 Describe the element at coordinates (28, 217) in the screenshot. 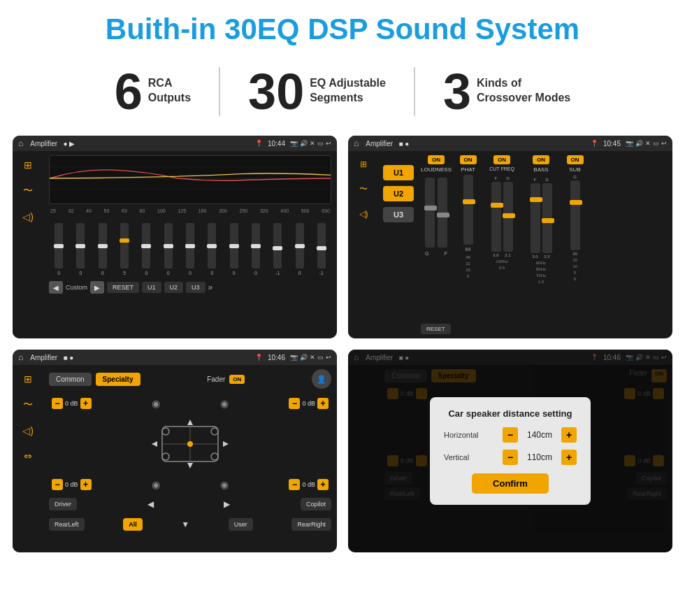

I see `eq-speaker-icon: ◁)` at that location.